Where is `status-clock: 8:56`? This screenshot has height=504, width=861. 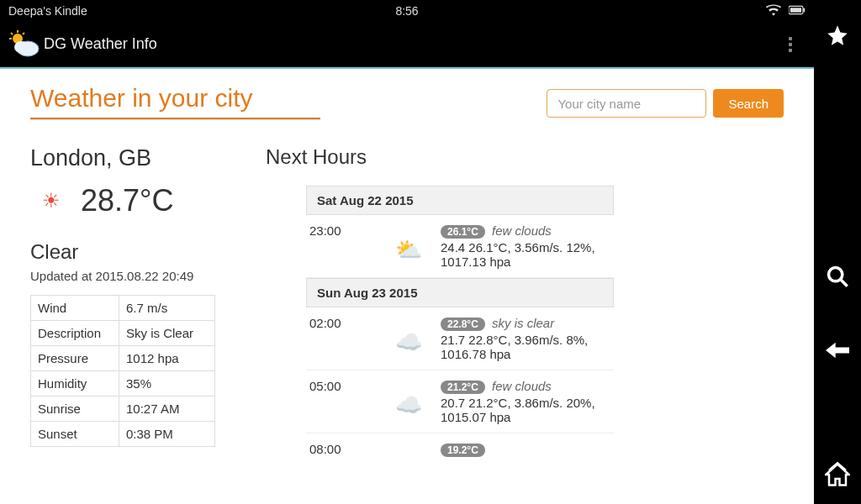
status-clock: 8:56 is located at coordinates (407, 11).